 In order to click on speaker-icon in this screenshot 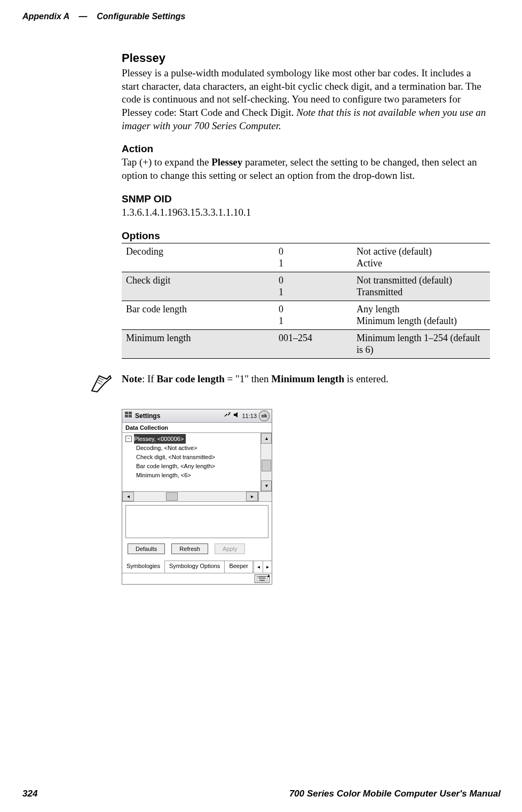, I will do `click(236, 415)`.